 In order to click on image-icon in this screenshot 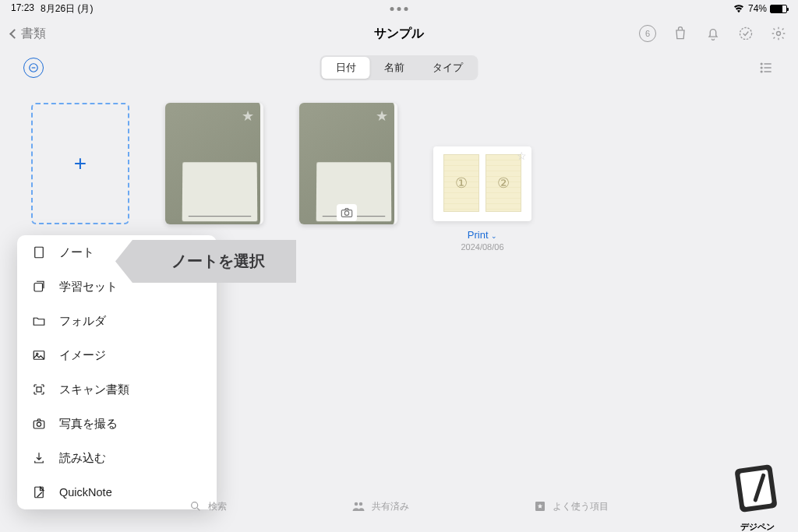, I will do `click(39, 355)`.